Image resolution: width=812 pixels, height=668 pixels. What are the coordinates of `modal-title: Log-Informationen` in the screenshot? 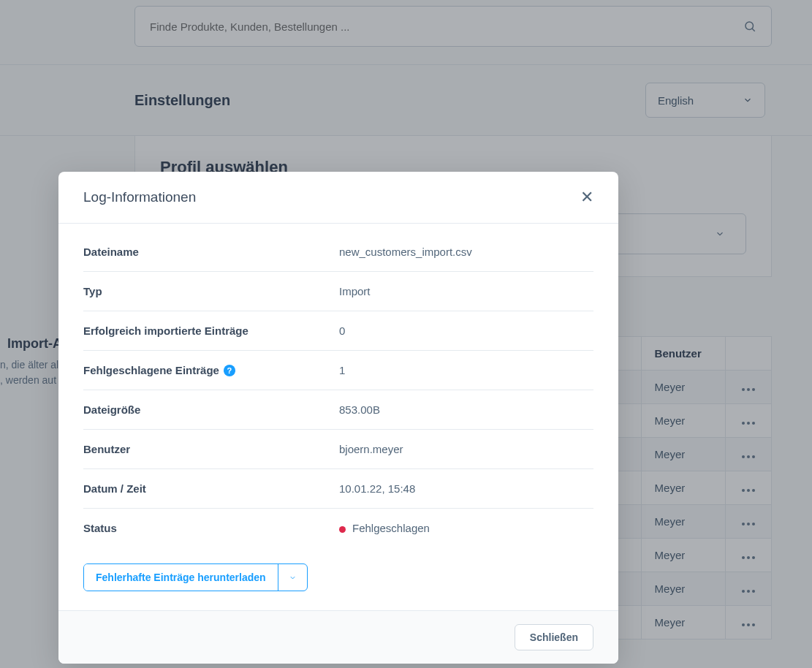 It's located at (140, 197).